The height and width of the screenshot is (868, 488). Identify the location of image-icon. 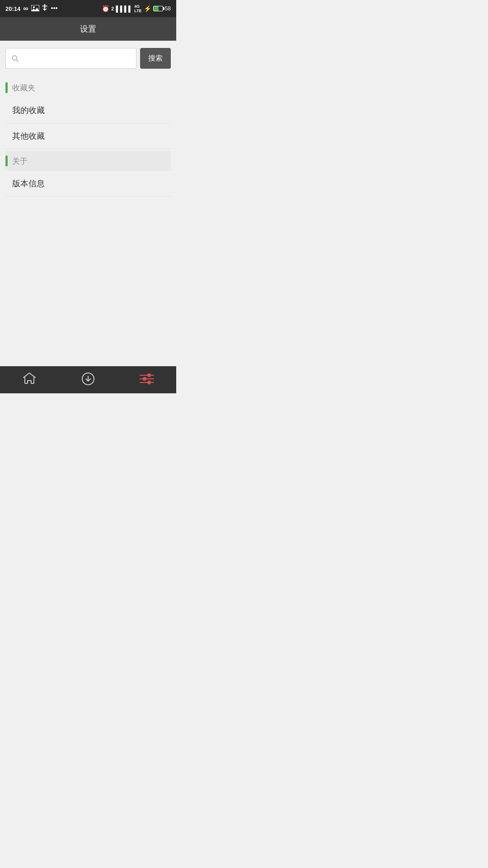
(35, 9).